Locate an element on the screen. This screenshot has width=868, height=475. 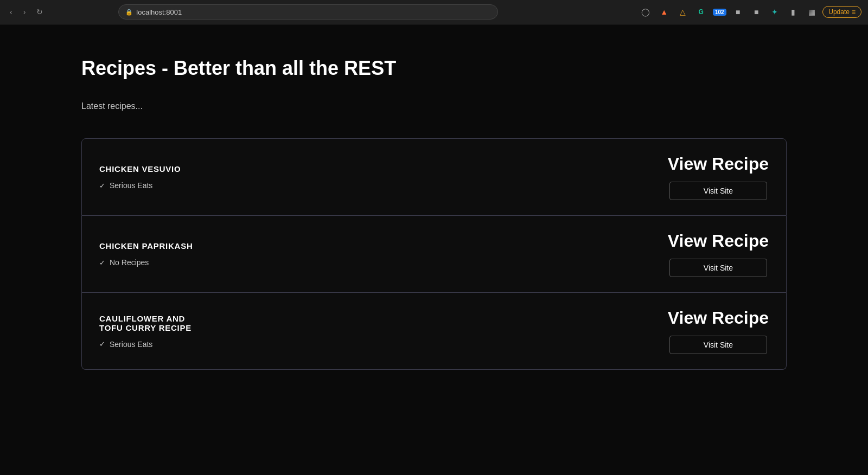
address-bar: 🔒 localhost:8001 is located at coordinates (308, 12).